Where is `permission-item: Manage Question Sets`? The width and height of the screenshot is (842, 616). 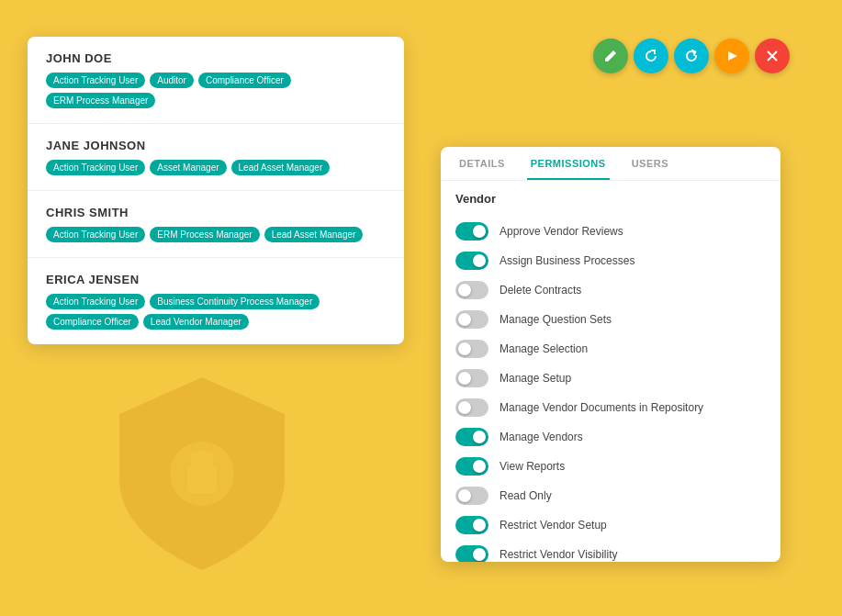
permission-item: Manage Question Sets is located at coordinates (611, 319).